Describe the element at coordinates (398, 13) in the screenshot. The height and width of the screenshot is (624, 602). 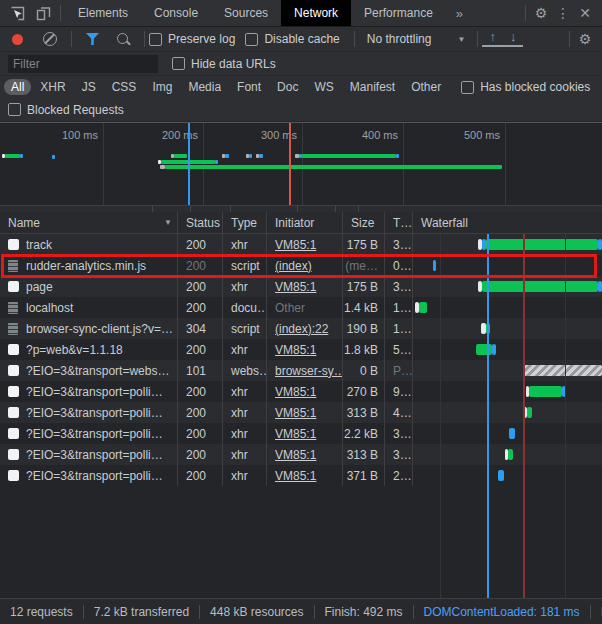
I see `tab-performance: Performance` at that location.